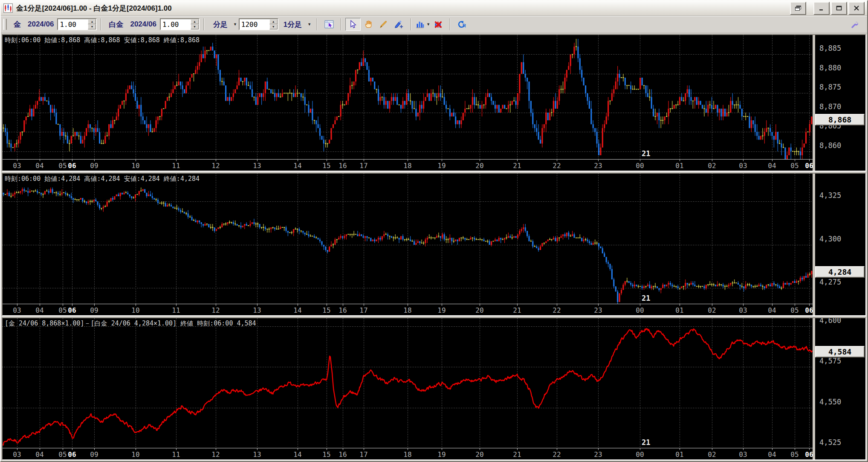 This screenshot has width=868, height=462. I want to click on restore-windows-button, so click(798, 9).